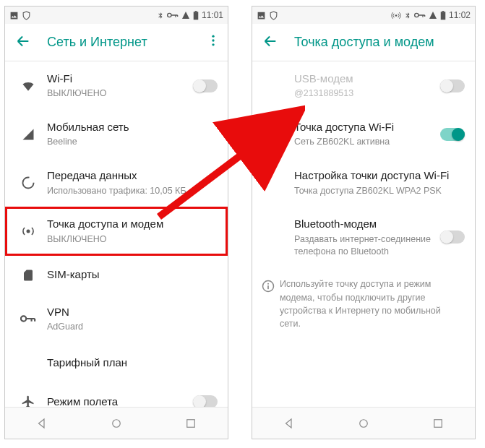  Describe the element at coordinates (364, 182) in the screenshot. I see `row-hotspot-setup: Настройка точки доступа Wi-Fi Точка дост…` at that location.